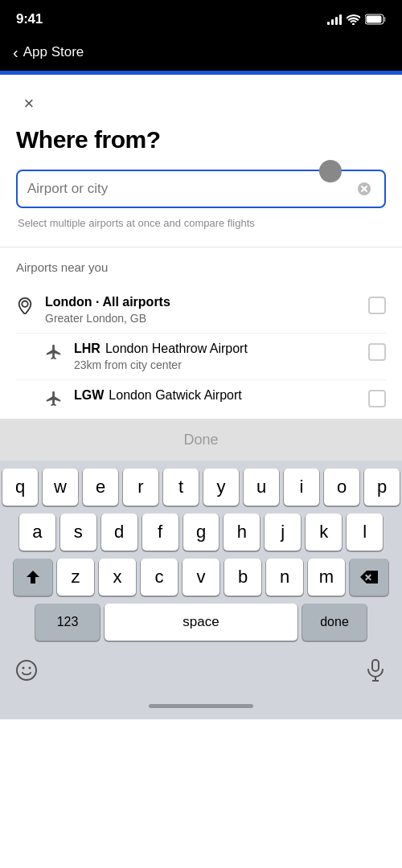  Describe the element at coordinates (377, 399) in the screenshot. I see `airport-checkbox-lgw` at that location.